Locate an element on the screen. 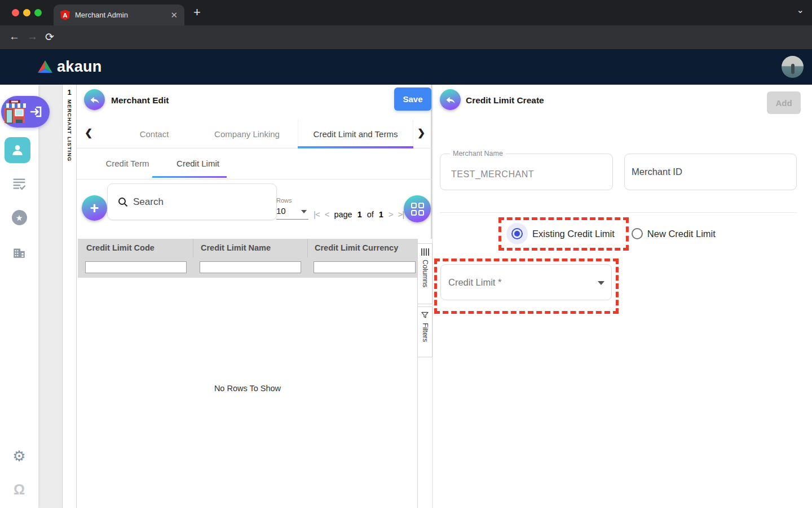 This screenshot has height=508, width=812. list-check-icon is located at coordinates (19, 184).